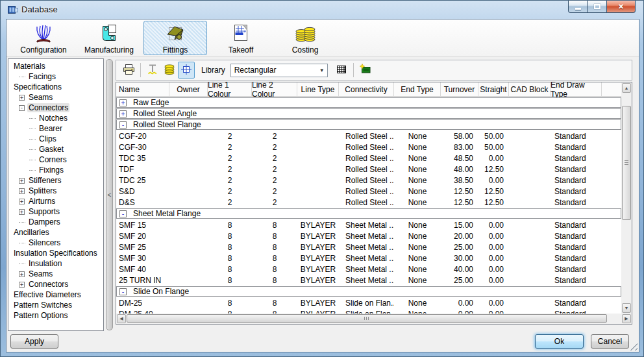 The height and width of the screenshot is (357, 644). I want to click on tree-item-materials: Materials, so click(56, 66).